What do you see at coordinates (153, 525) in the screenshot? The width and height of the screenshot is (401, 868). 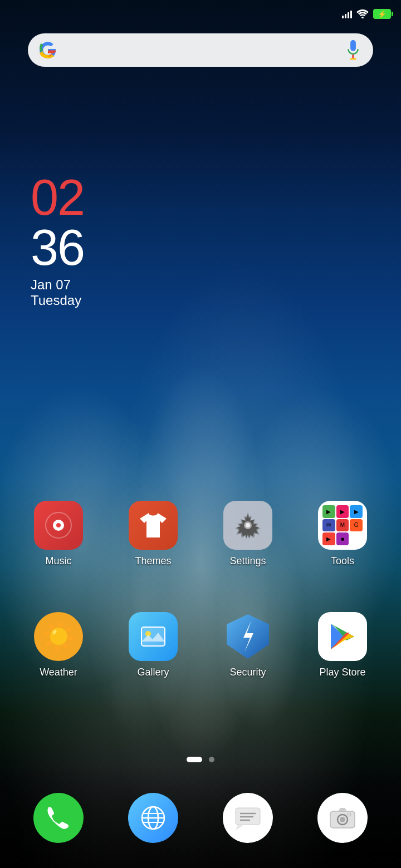 I see `themes-icon` at bounding box center [153, 525].